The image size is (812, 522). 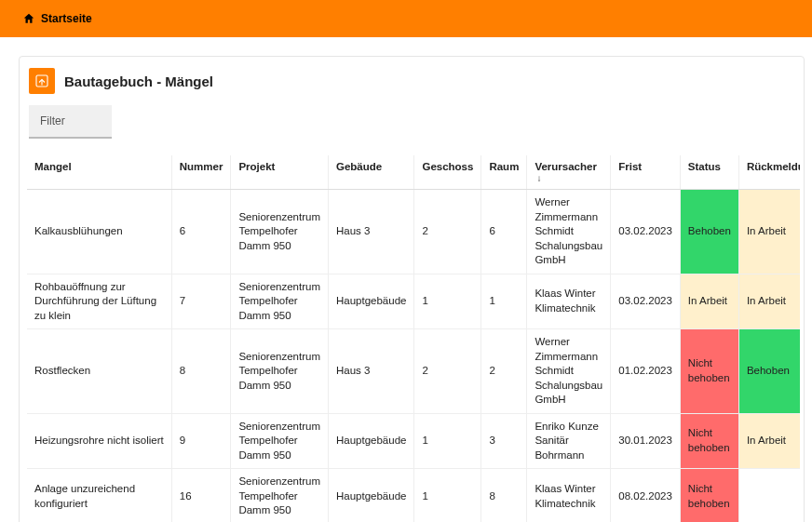 I want to click on cell-raum: 1, so click(x=505, y=301).